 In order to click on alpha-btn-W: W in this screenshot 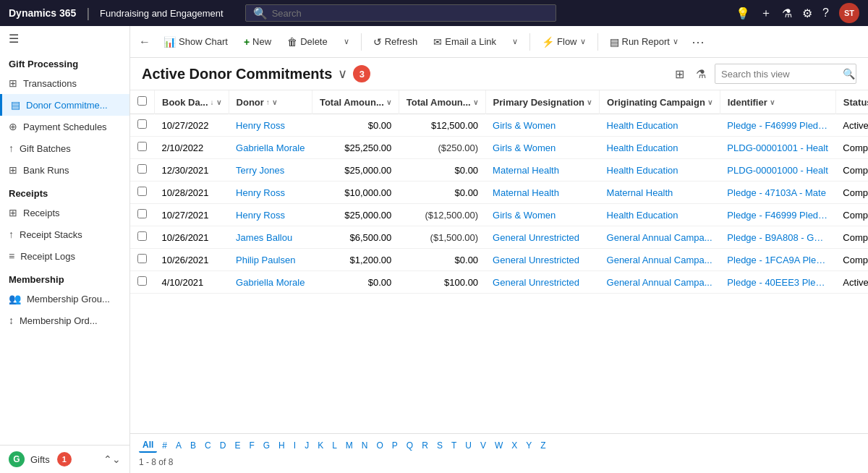, I will do `click(499, 446)`.